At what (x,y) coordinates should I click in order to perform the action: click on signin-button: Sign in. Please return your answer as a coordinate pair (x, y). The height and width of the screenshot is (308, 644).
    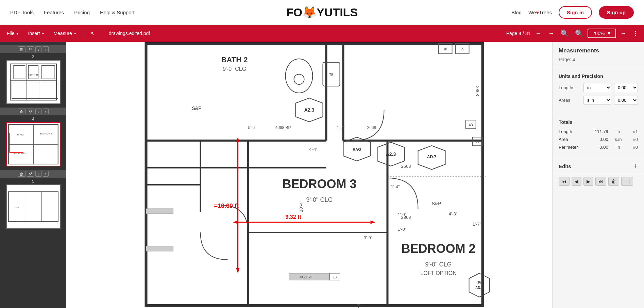
    Looking at the image, I should click on (575, 12).